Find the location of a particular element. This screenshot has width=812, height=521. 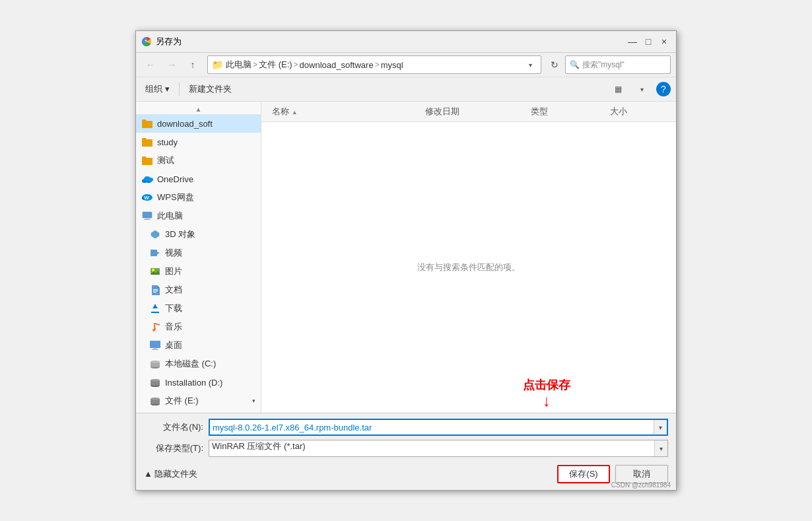

address-dropdown-button: ▾ is located at coordinates (530, 65).